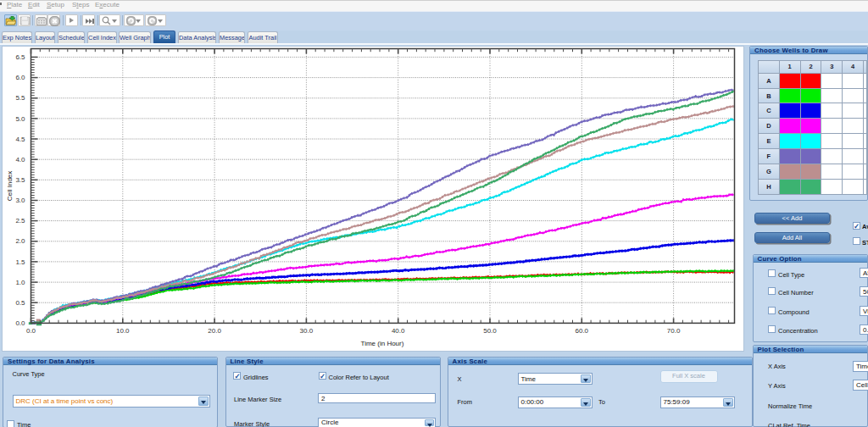 This screenshot has width=868, height=427. What do you see at coordinates (20, 119) in the screenshot?
I see `svg-text: 5.0` at bounding box center [20, 119].